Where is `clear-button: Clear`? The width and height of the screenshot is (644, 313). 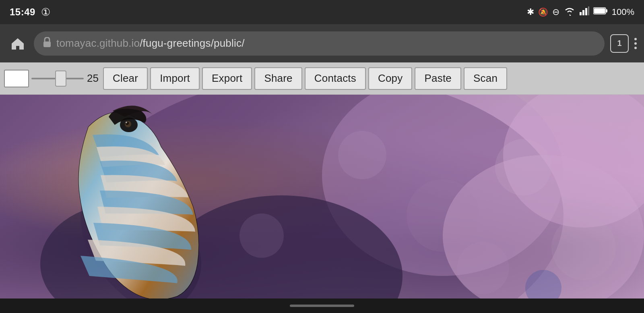
clear-button: Clear is located at coordinates (126, 79).